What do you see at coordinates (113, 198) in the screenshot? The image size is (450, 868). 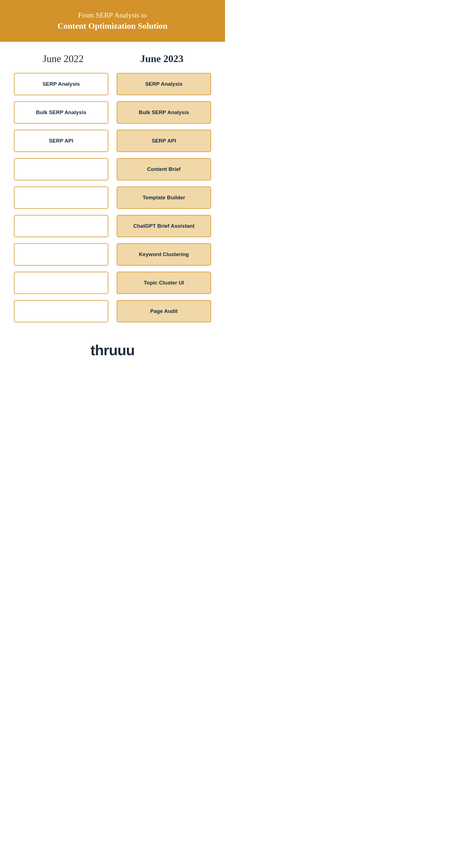 I see `feature-row: Template Builder` at bounding box center [113, 198].